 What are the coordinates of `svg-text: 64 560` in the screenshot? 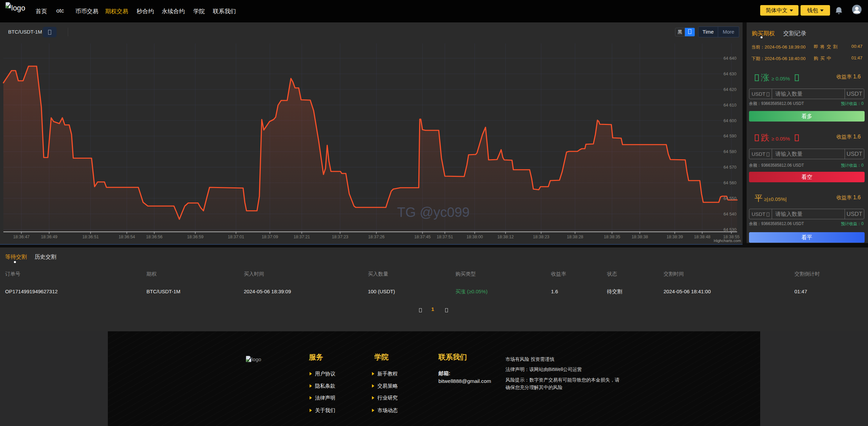 It's located at (730, 183).